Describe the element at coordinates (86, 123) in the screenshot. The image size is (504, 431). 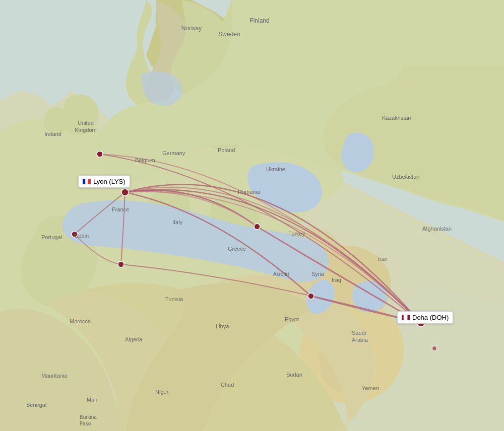
I see `svg-text: United` at that location.